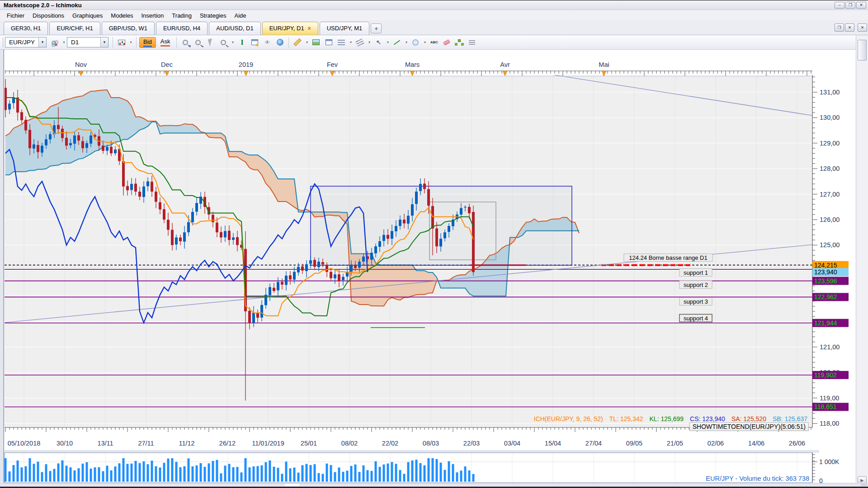 The image size is (868, 488). I want to click on globe-icon, so click(280, 42).